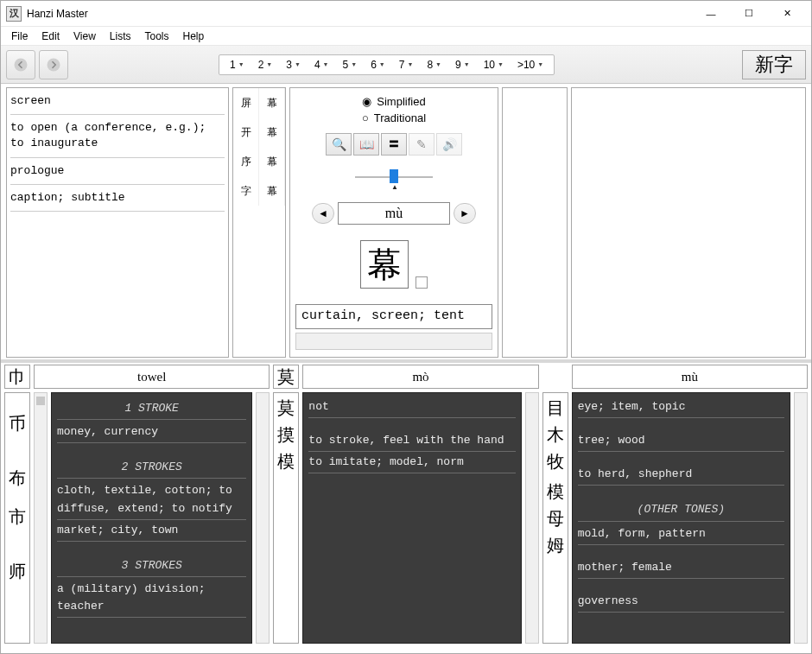 The width and height of the screenshot is (812, 654). Describe the element at coordinates (387, 65) in the screenshot. I see `stroke-count-strip: 1▼ 2▼ 3▼ 4▼ 5▼ 6▼ 7▼ 8▼ 9▼ 10▼ >10▼` at that location.